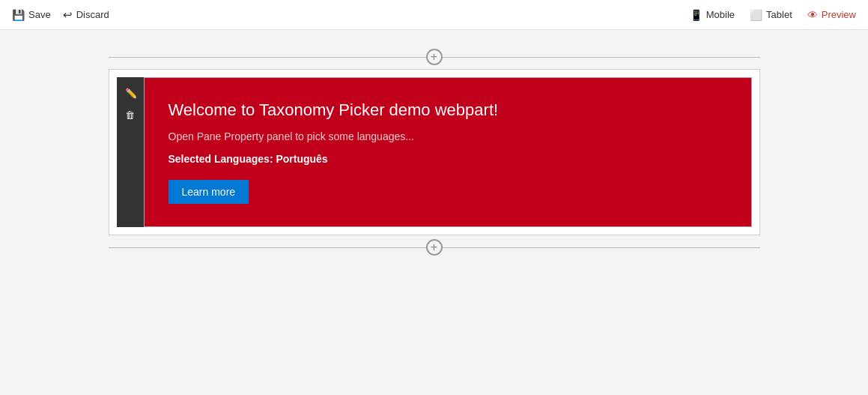 This screenshot has height=395, width=868. I want to click on add-row-top-symbol: +, so click(434, 57).